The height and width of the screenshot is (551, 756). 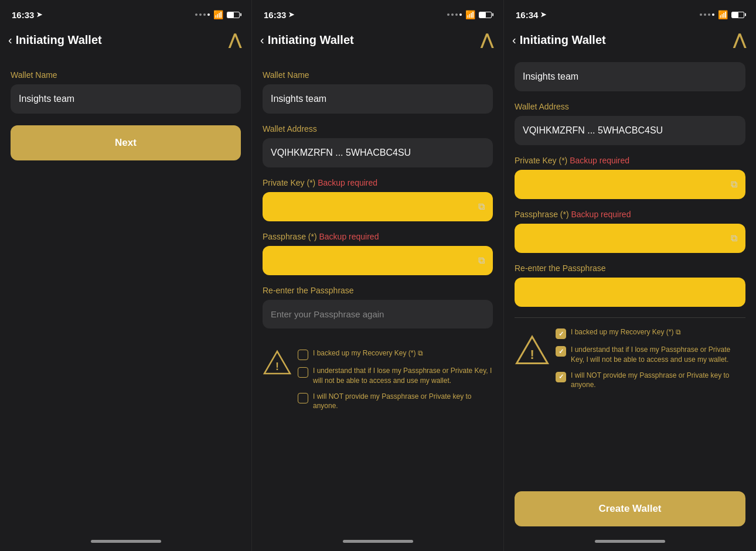 What do you see at coordinates (723, 15) in the screenshot?
I see `wifi-icon-3: 📶` at bounding box center [723, 15].